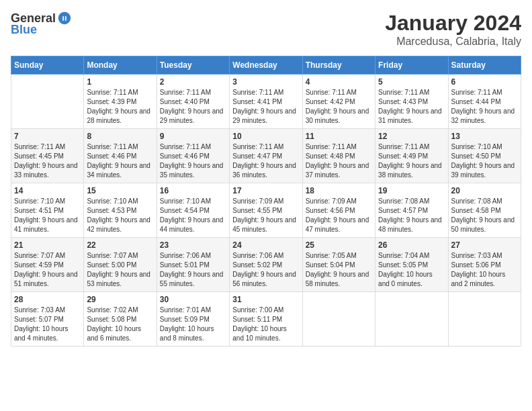 Image resolution: width=532 pixels, height=411 pixels. Describe the element at coordinates (266, 265) in the screenshot. I see `calendar-cell: 24Sunrise: 7:06 AMSunset: 5:02 PMDayligh…` at that location.